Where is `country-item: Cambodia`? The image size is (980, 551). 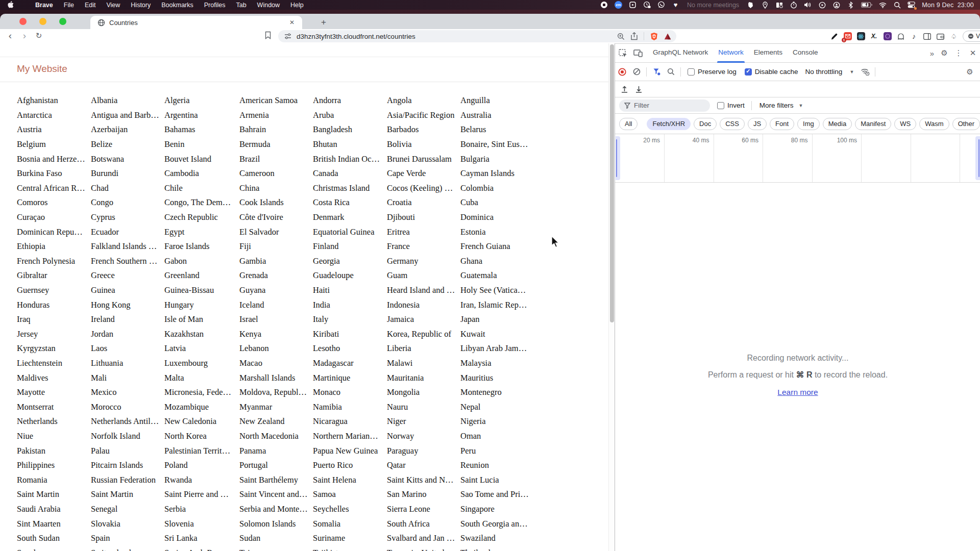 country-item: Cambodia is located at coordinates (202, 173).